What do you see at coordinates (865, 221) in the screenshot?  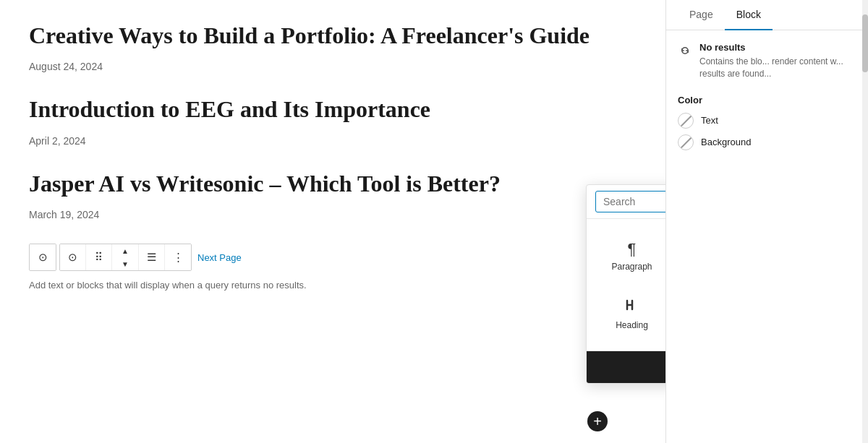 I see `scrollbar-track` at bounding box center [865, 221].